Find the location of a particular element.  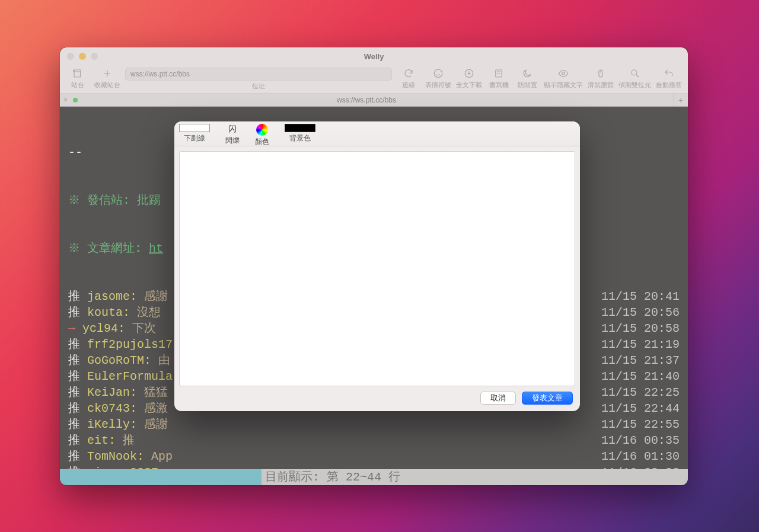

compose-button: 書寫機 is located at coordinates (499, 78).